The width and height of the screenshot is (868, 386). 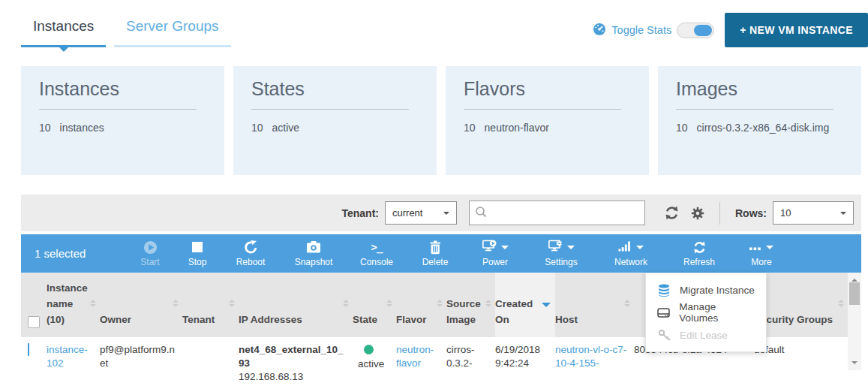 I want to click on ip-addresses-cell: net4_68_external_10_93 192.168.68.13, so click(x=296, y=363).